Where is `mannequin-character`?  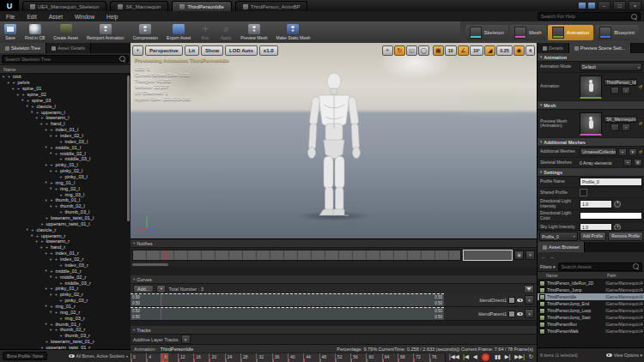 mannequin-character is located at coordinates (334, 146).